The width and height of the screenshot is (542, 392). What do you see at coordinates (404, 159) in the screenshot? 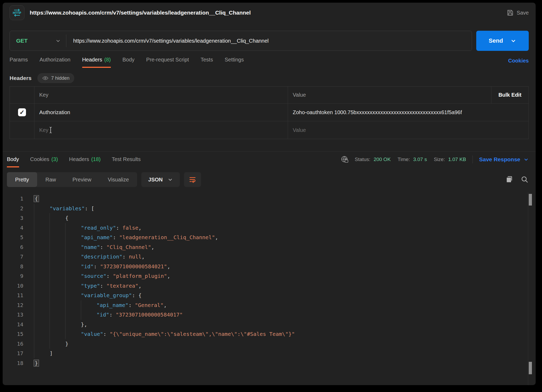
I see `time-label: Time:` at bounding box center [404, 159].